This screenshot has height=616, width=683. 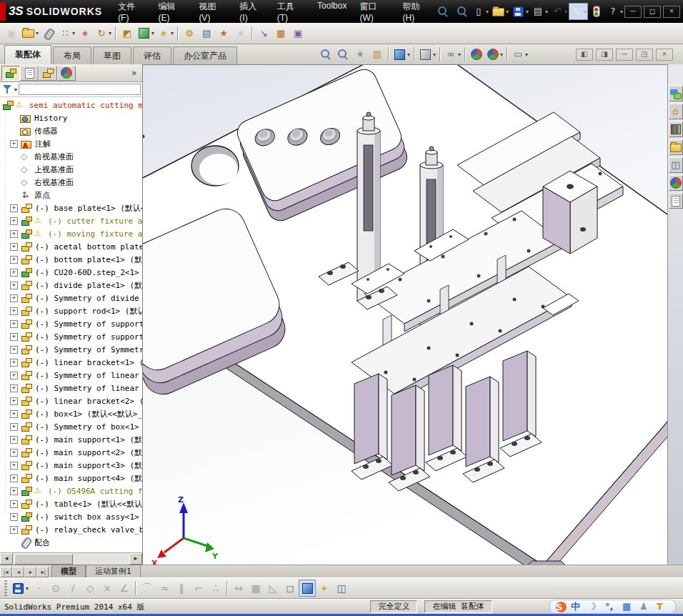 I want to click on panel-overflow-chevron: », so click(x=134, y=73).